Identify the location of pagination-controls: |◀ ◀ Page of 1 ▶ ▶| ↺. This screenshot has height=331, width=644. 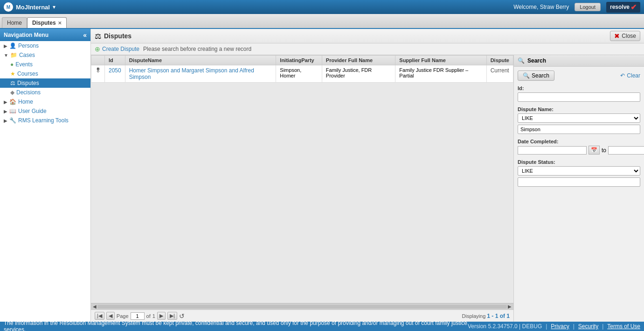
(140, 316).